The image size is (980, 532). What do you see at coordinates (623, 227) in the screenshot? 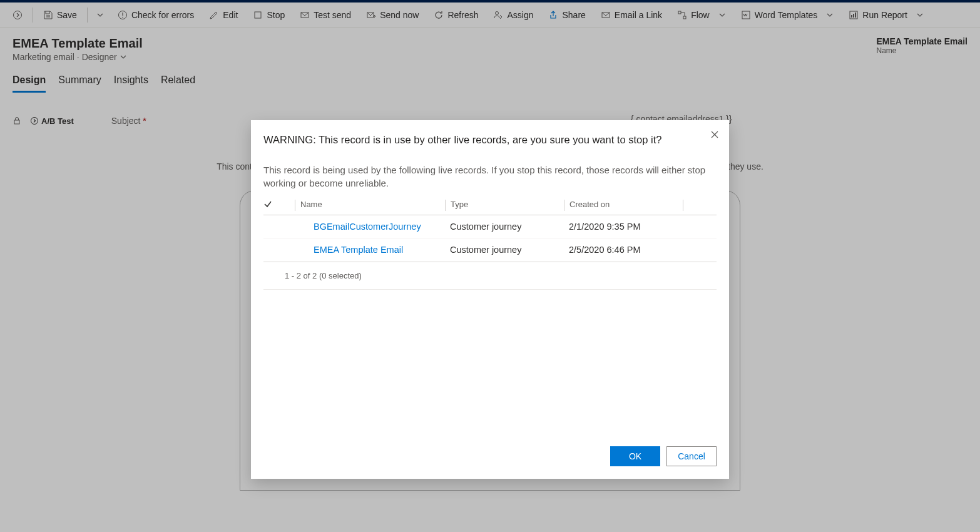
I see `row-created: 2/1/2020 9:35 PM` at bounding box center [623, 227].